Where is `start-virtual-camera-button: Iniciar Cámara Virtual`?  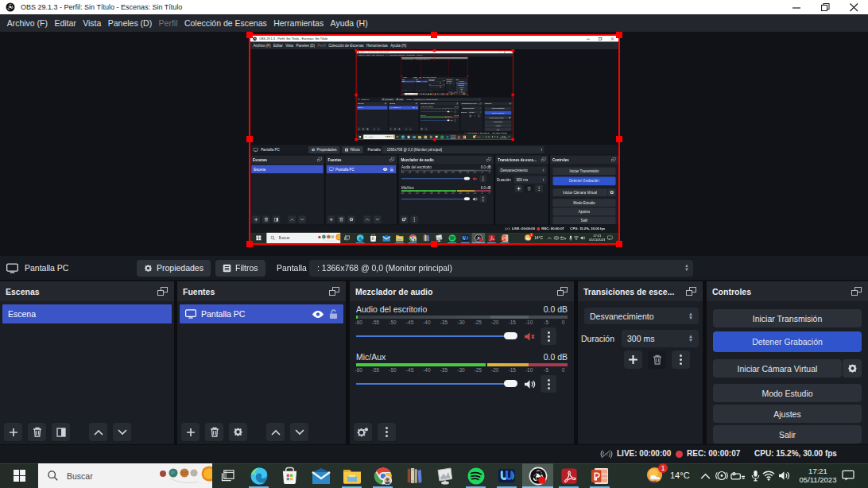
start-virtual-camera-button: Iniciar Cámara Virtual is located at coordinates (777, 369).